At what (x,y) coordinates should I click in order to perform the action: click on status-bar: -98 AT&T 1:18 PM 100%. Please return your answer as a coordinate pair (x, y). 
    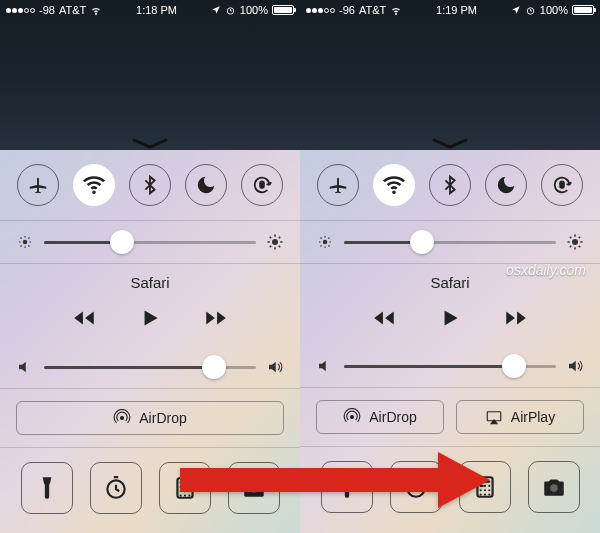
    Looking at the image, I should click on (150, 10).